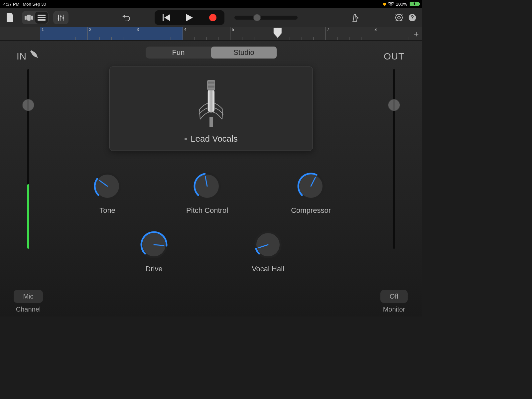 This screenshot has height=399, width=532. Describe the element at coordinates (211, 109) in the screenshot. I see `preset-panel: Lead Vocals` at that location.